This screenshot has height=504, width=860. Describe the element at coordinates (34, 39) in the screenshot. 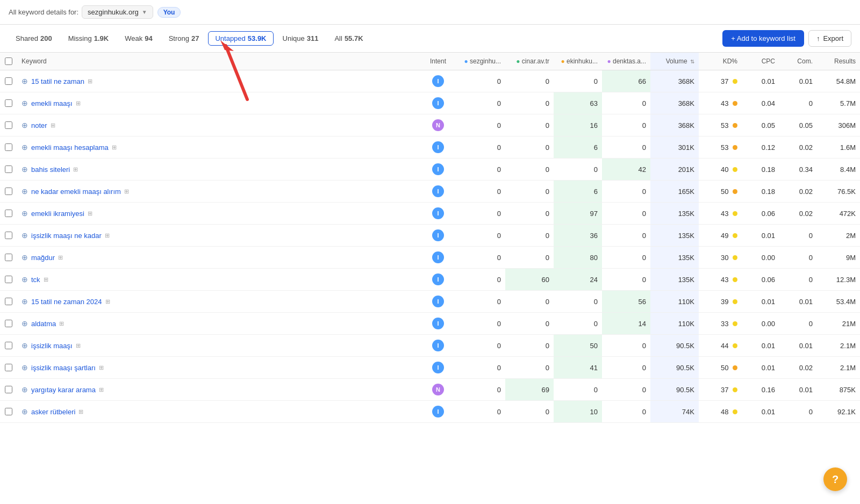

I see `filter-tab-shared: Shared 200` at that location.